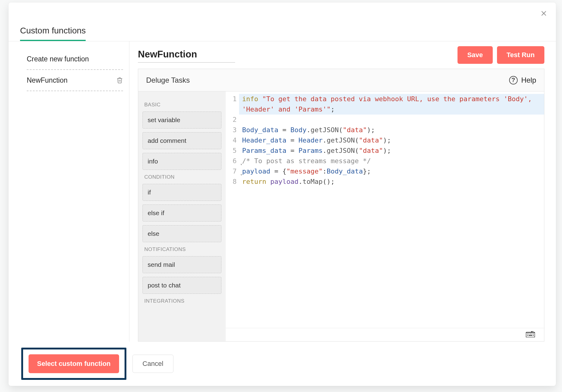 The image size is (562, 392). What do you see at coordinates (282, 22) in the screenshot?
I see `modal-tabs: Custom functions` at bounding box center [282, 22].